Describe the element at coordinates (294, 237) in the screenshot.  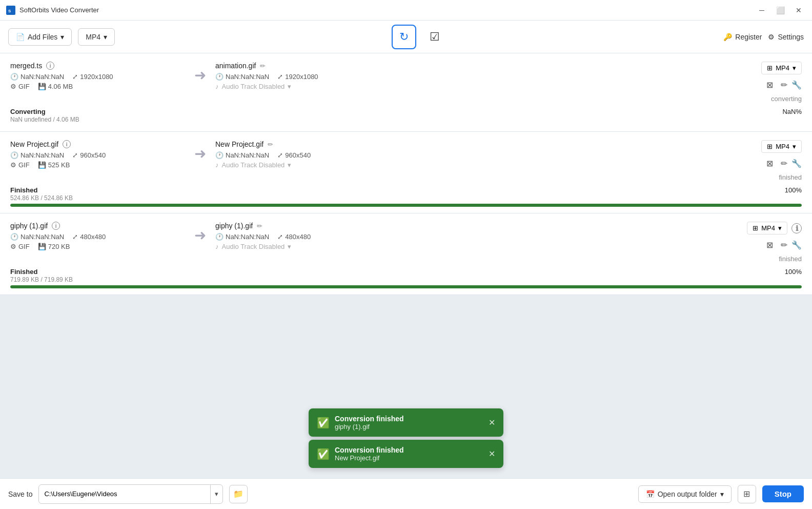
I see `dest-resolution: ⤢ 480x480` at that location.